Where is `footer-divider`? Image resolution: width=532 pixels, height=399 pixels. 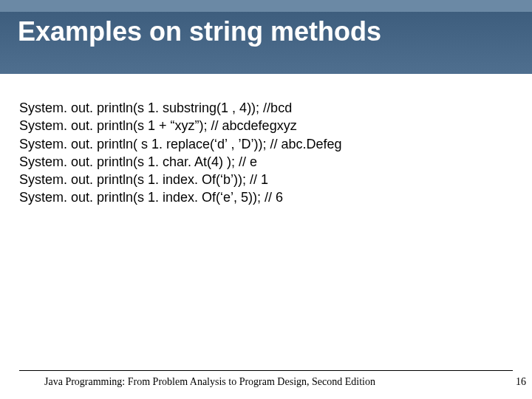
footer-divider is located at coordinates (266, 371).